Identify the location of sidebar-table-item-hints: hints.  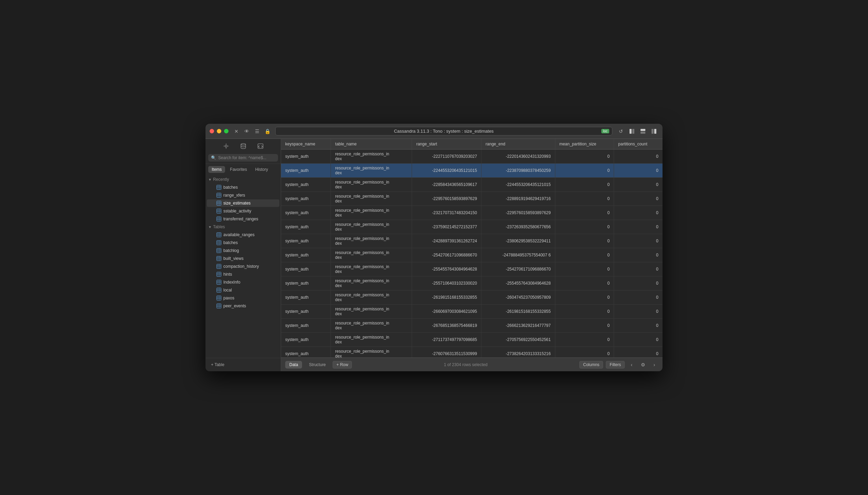
(243, 274).